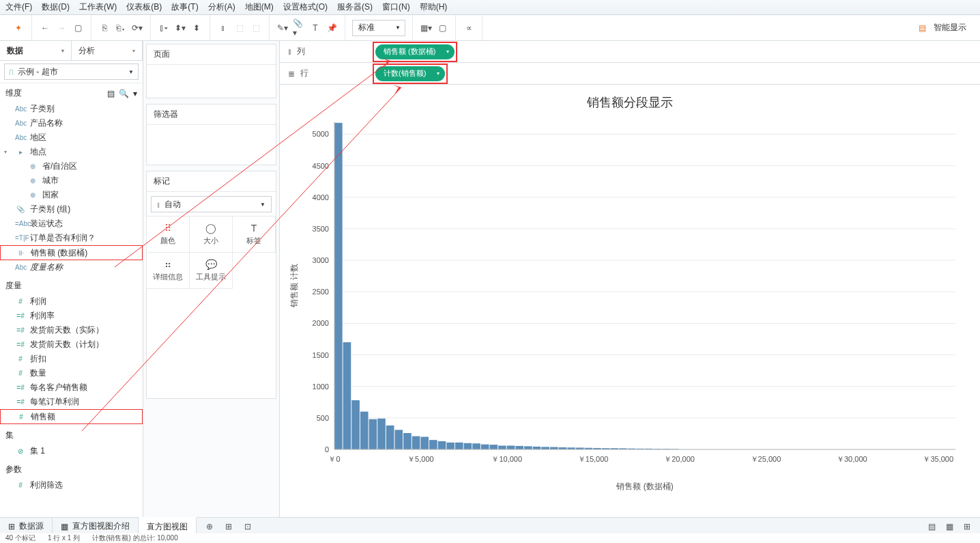 This screenshot has width=980, height=543. What do you see at coordinates (164, 28) in the screenshot?
I see `swap-icon: ⫿▾` at bounding box center [164, 28].